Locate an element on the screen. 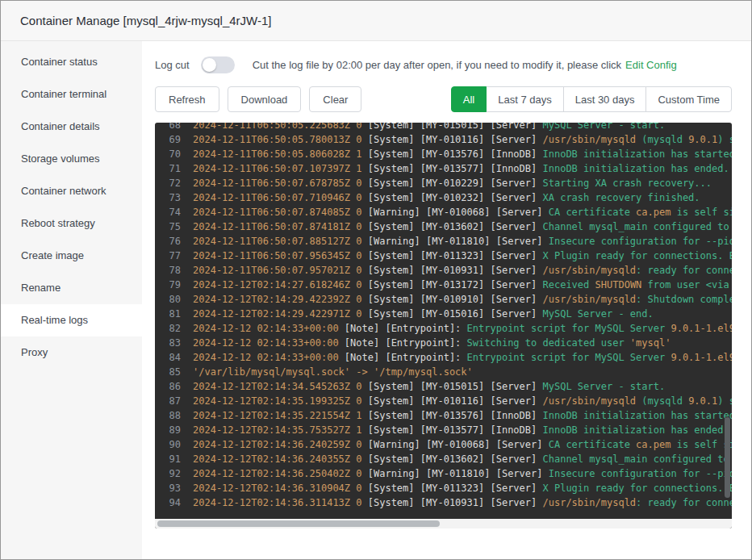 The width and height of the screenshot is (752, 560). log-line: 732024-12-11T06:50:07.710946Z 0 [System]… is located at coordinates (444, 198).